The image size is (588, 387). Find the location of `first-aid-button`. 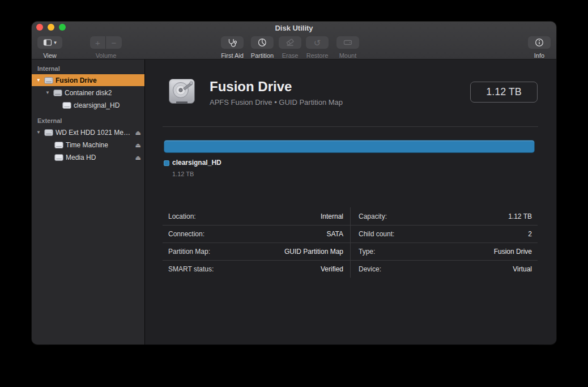

first-aid-button is located at coordinates (232, 42).